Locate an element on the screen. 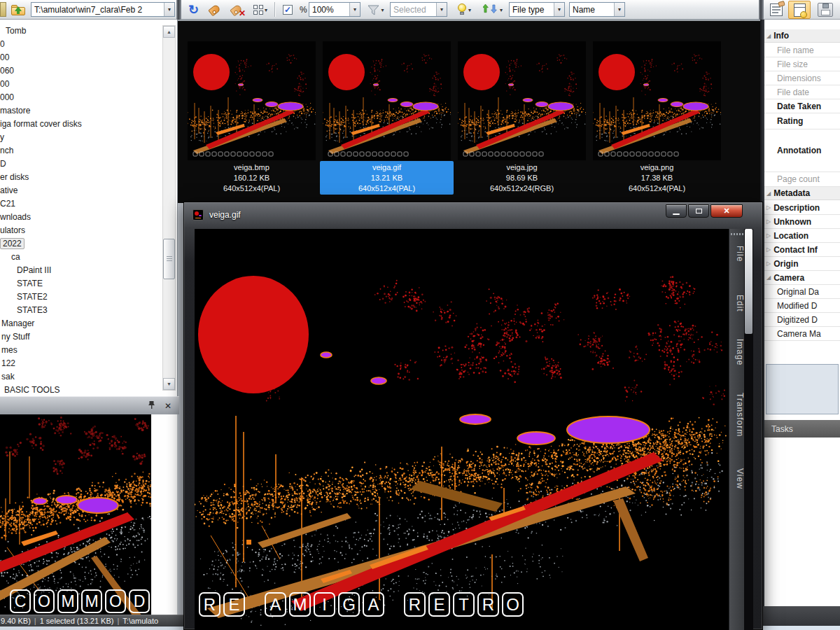 The width and height of the screenshot is (840, 630). sidebar-item-basic-tools: BASIC TOOLS is located at coordinates (80, 390).